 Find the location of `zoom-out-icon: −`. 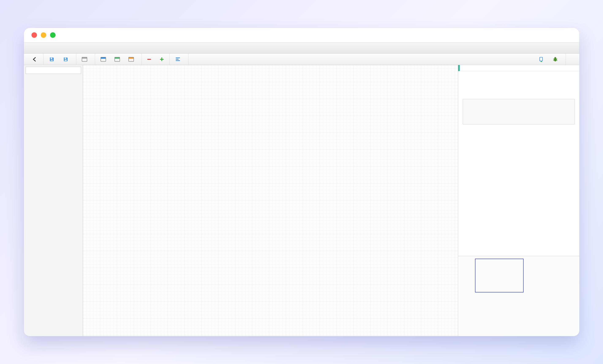

zoom-out-icon: − is located at coordinates (149, 59).